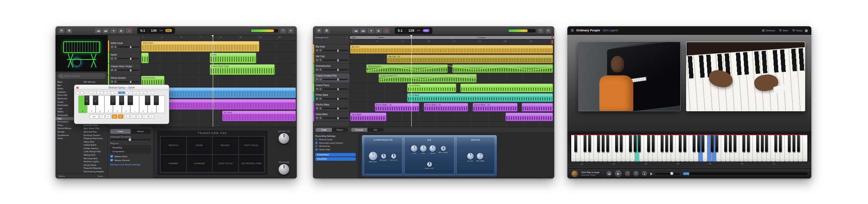 This screenshot has height=204, width=868. Describe the element at coordinates (95, 135) in the screenshot. I see `library-patch: Evolving Texture` at that location.